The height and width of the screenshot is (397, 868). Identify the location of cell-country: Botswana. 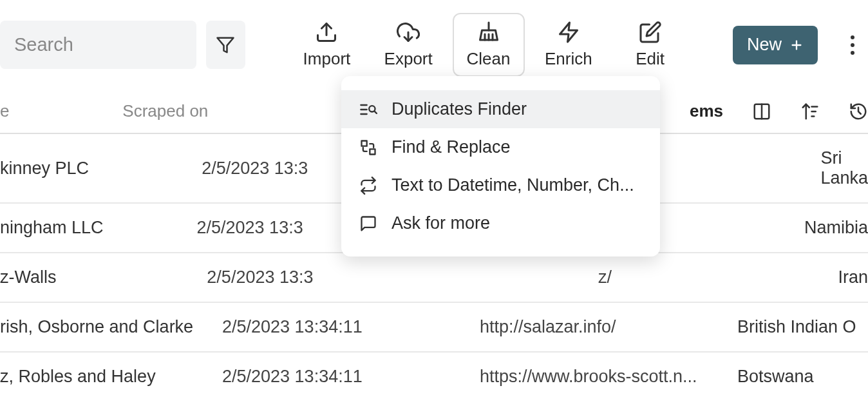
(802, 376).